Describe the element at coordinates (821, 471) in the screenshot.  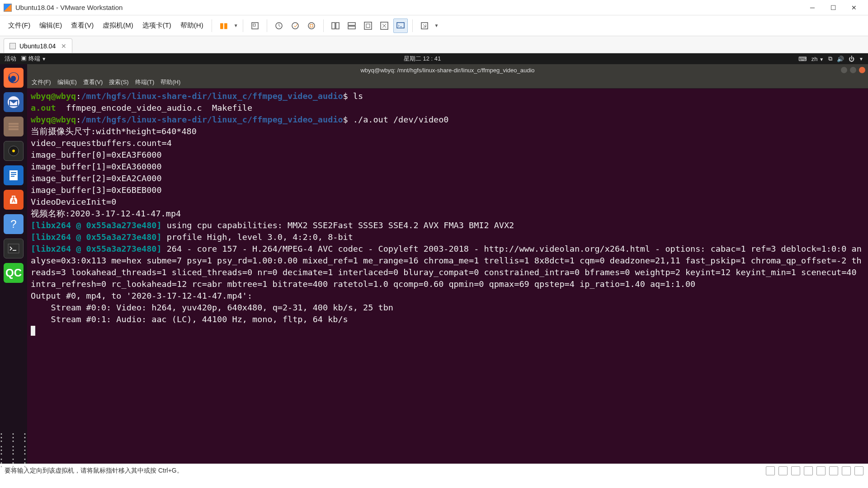
I see `status-sound-icon` at that location.